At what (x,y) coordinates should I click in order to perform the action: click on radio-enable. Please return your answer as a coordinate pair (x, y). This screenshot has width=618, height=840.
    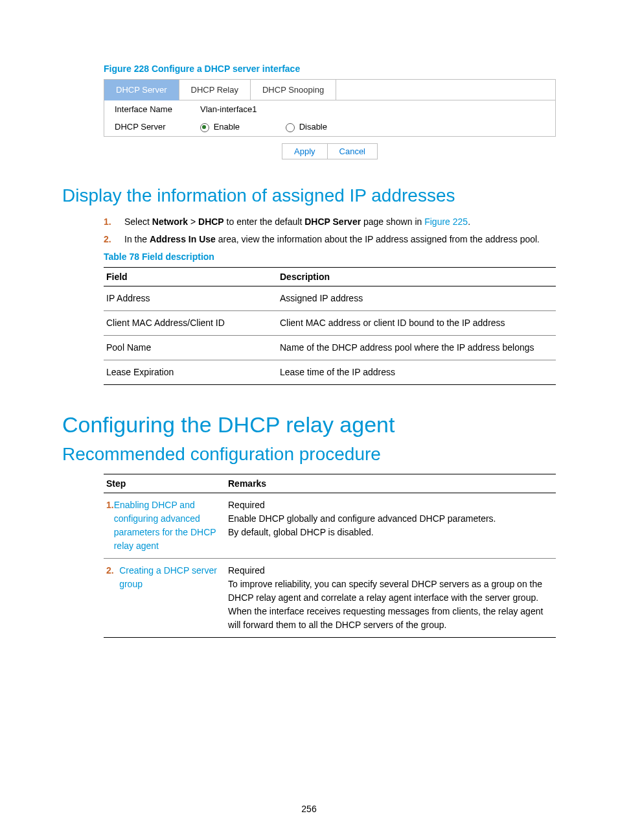
    Looking at the image, I should click on (205, 128).